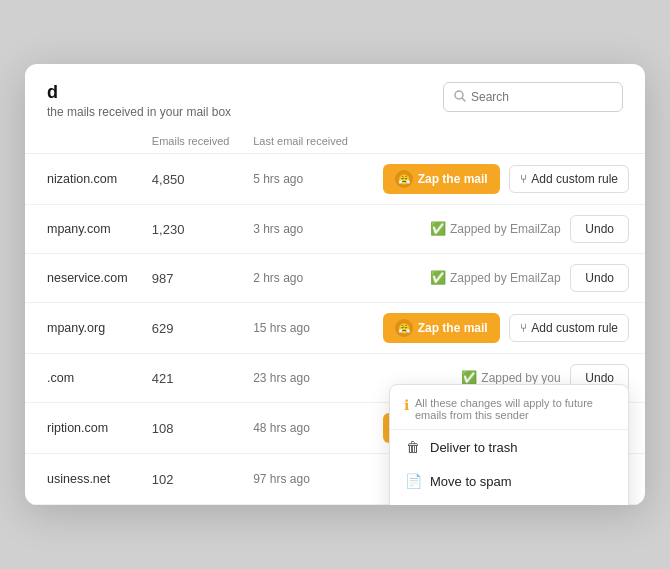 The image size is (670, 569). What do you see at coordinates (460, 97) in the screenshot?
I see `search-icon` at bounding box center [460, 97].